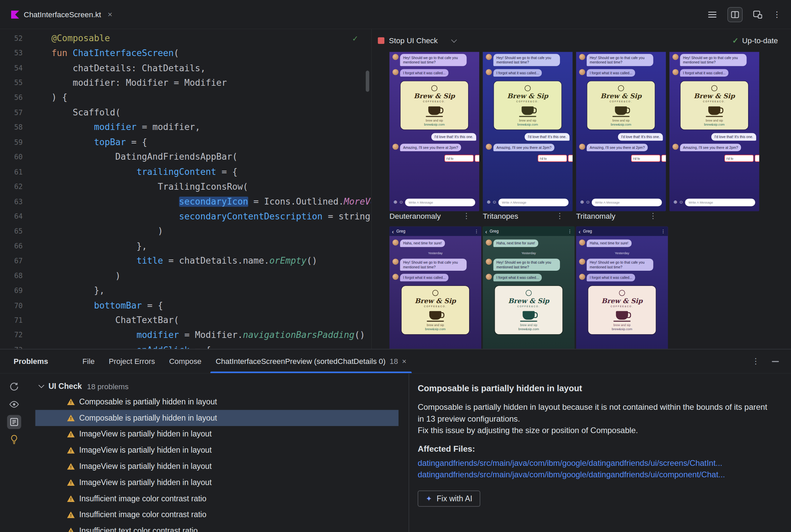  What do you see at coordinates (107, 305) in the screenshot?
I see `code-text: bottomBar = {` at bounding box center [107, 305].